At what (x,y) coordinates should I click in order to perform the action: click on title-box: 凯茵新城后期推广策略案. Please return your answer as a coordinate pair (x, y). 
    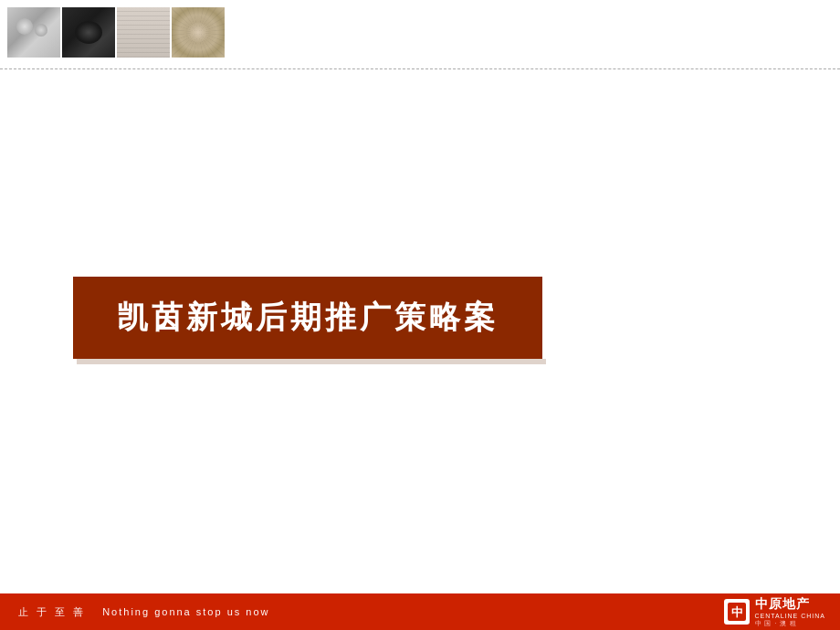
    Looking at the image, I should click on (308, 318).